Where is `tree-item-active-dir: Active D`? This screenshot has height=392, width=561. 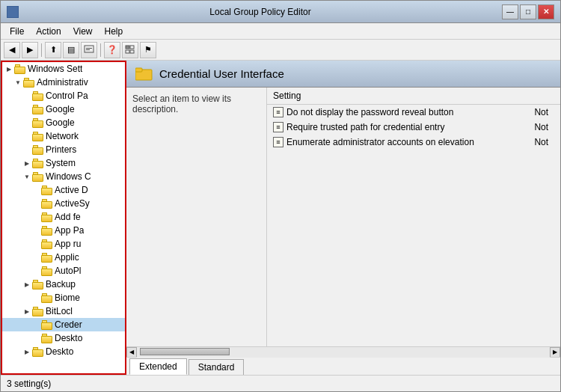 tree-item-active-dir: Active D is located at coordinates (64, 190).